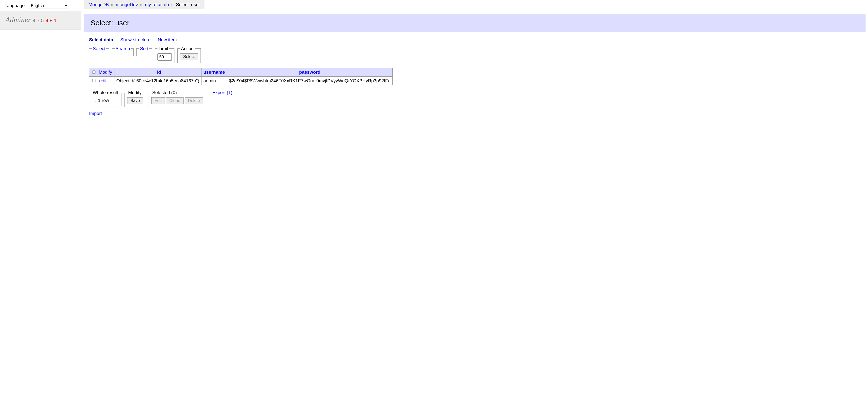 The width and height of the screenshot is (868, 414). What do you see at coordinates (94, 72) in the screenshot?
I see `select-all-checkbox` at bounding box center [94, 72].